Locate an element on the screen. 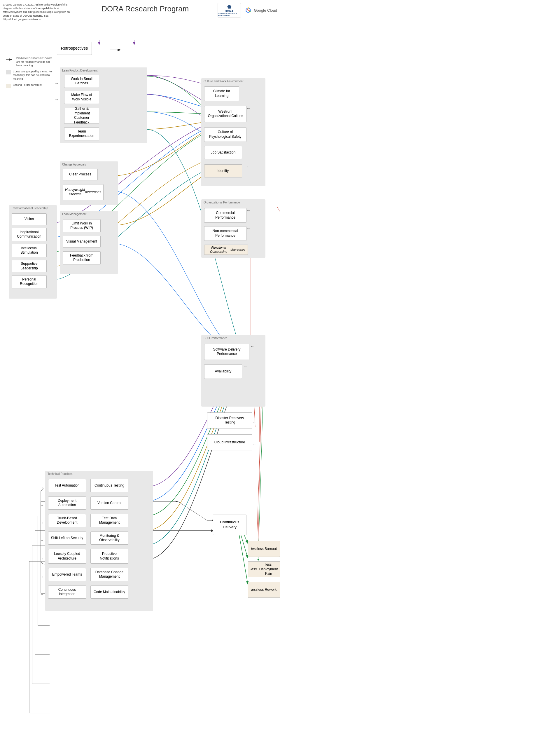  node-version-control: Version Control is located at coordinates (109, 503).